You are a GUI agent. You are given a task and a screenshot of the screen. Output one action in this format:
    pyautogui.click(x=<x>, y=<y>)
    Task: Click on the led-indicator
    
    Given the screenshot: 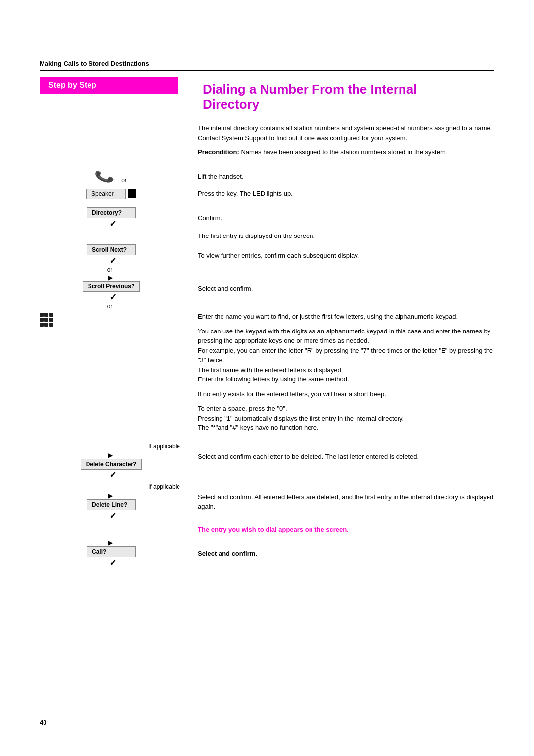 What is the action you would take?
    pyautogui.click(x=132, y=194)
    